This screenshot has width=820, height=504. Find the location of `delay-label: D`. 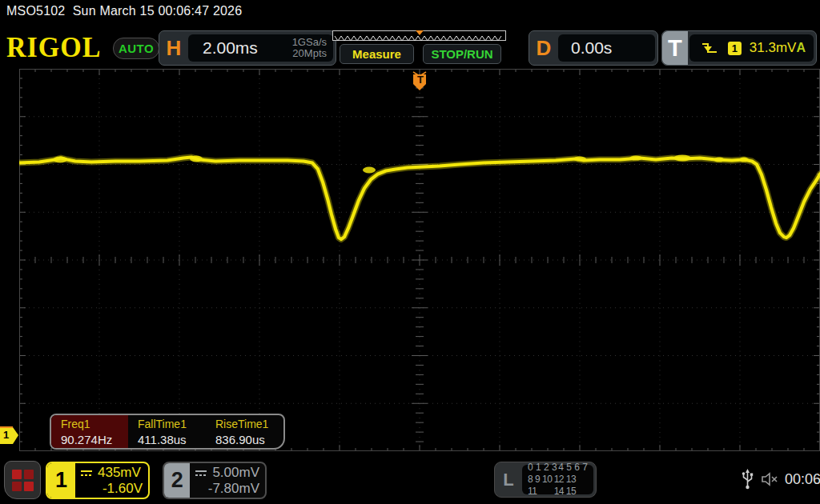

delay-label: D is located at coordinates (544, 48).